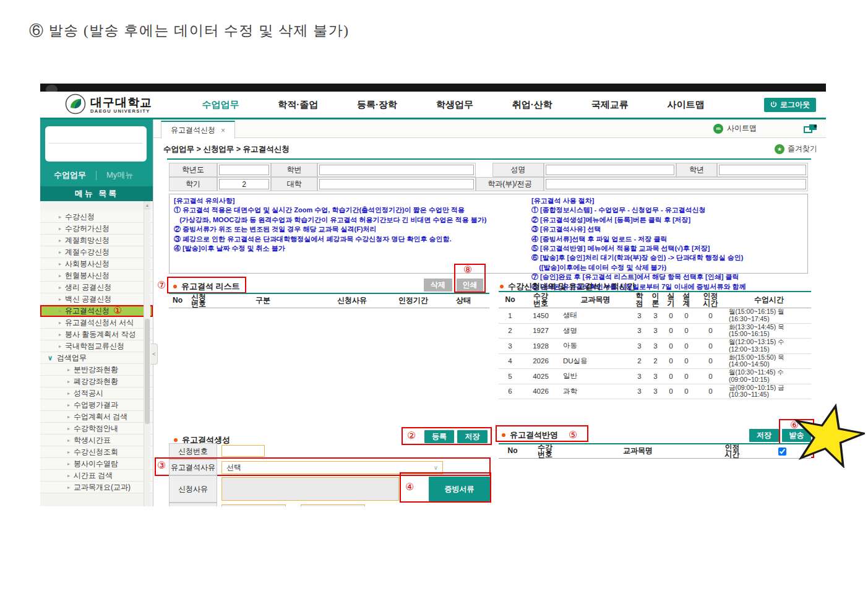  I want to click on sidebar-item: ▸수강신청, so click(97, 217).